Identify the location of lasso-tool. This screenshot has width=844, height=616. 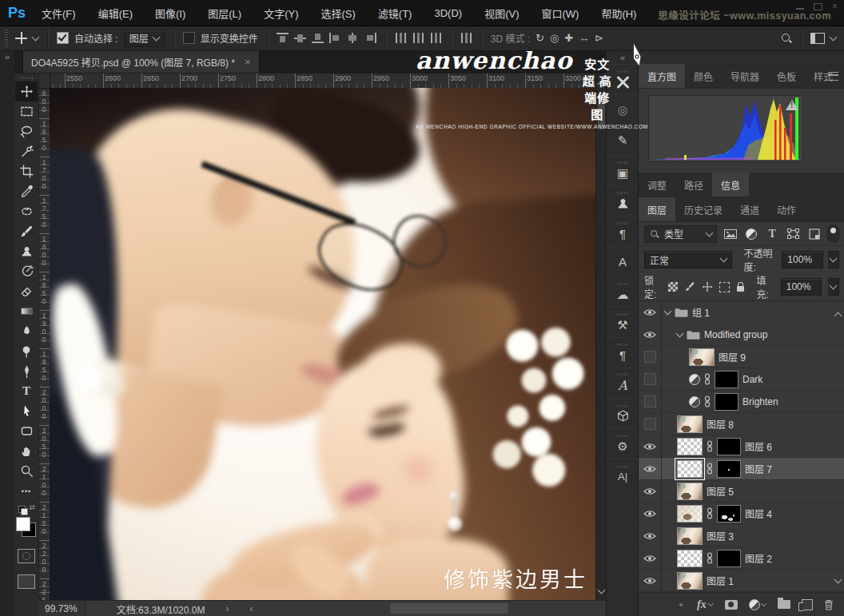
(26, 131).